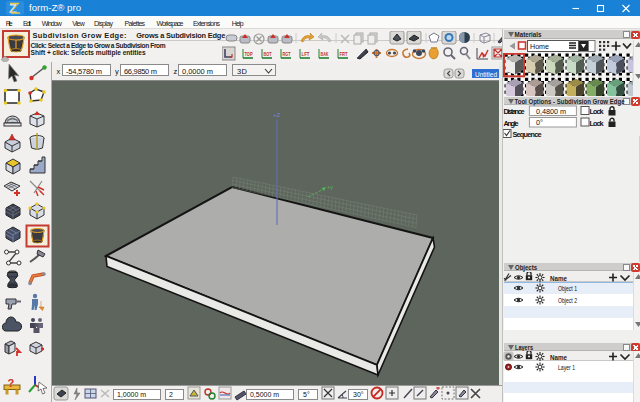  I want to click on svg-text: Layer 1, so click(566, 368).